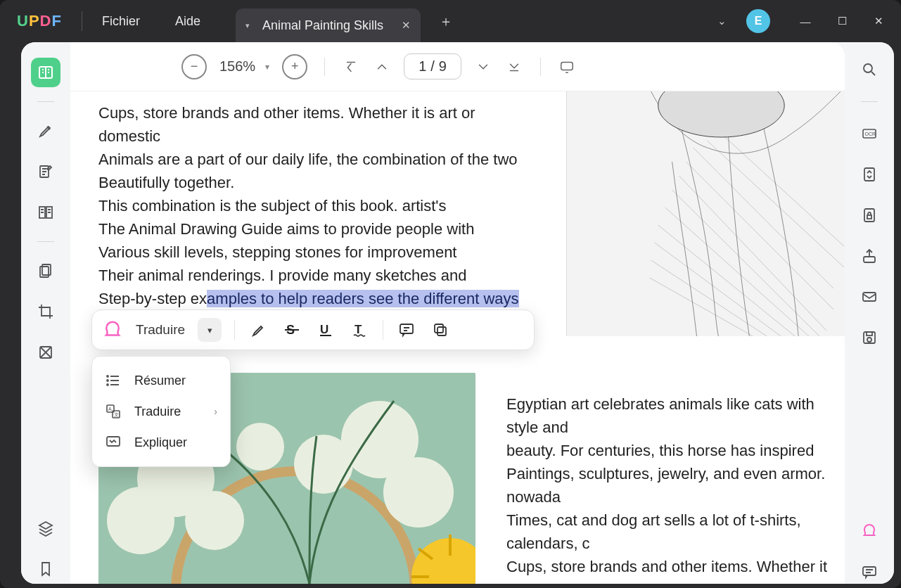  What do you see at coordinates (161, 411) in the screenshot?
I see `menu-translate: A文 Traduire ›` at bounding box center [161, 411].